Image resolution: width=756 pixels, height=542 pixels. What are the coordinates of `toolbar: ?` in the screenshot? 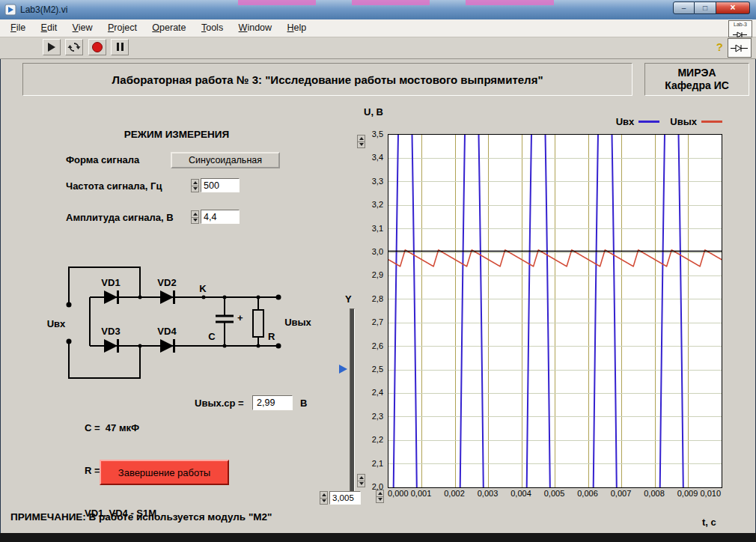 It's located at (378, 48).